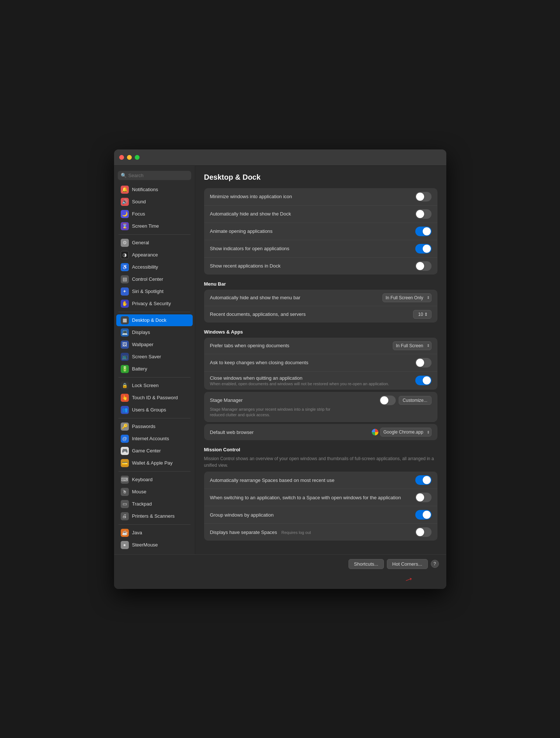 This screenshot has width=560, height=738. I want to click on requires-logout-label: Requires log out, so click(296, 532).